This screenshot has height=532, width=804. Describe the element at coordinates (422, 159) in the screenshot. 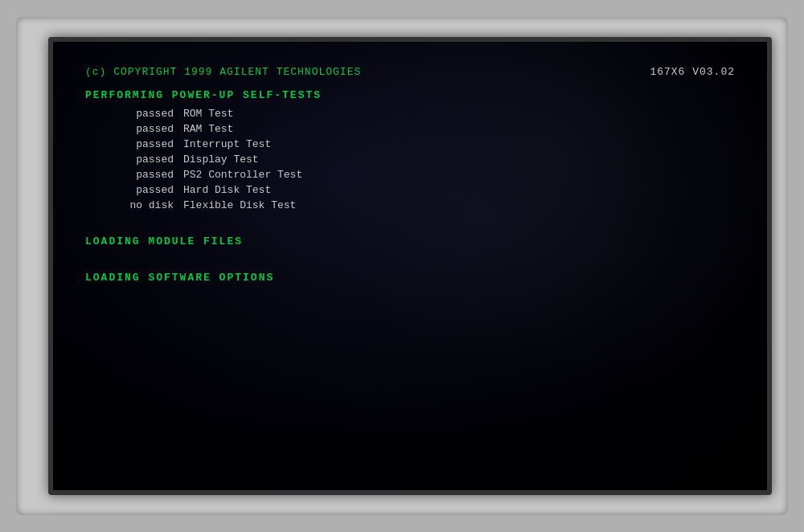

I see `test-row: passedDisplay Test` at that location.